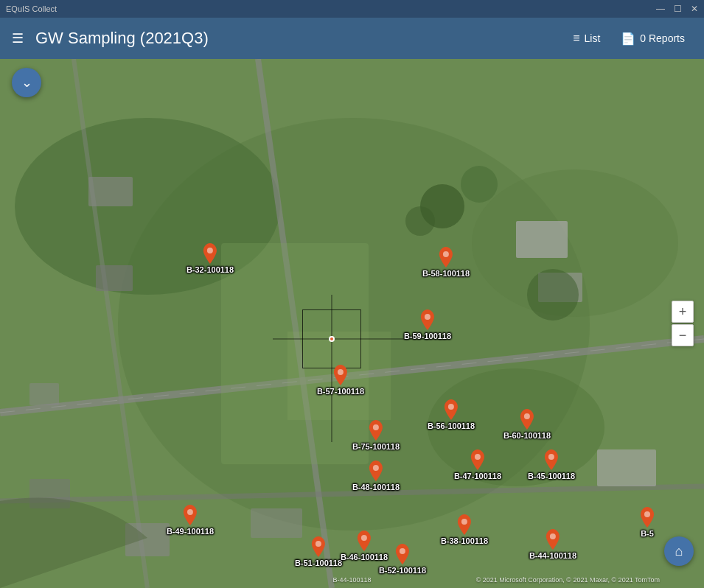 Image resolution: width=704 pixels, height=588 pixels. Describe the element at coordinates (122, 38) in the screenshot. I see `app-title: GW Sampling (2021Q3)` at that location.